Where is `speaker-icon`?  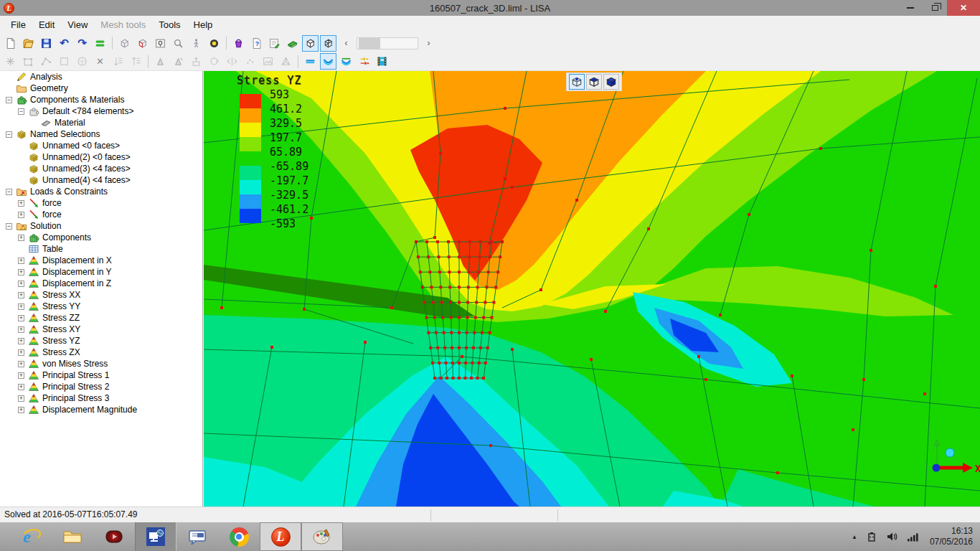
speaker-icon is located at coordinates (892, 537).